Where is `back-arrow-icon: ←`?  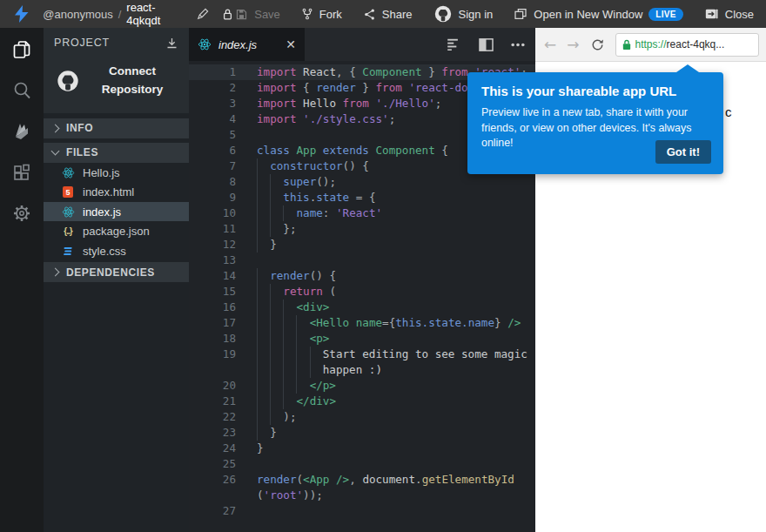 back-arrow-icon: ← is located at coordinates (550, 45).